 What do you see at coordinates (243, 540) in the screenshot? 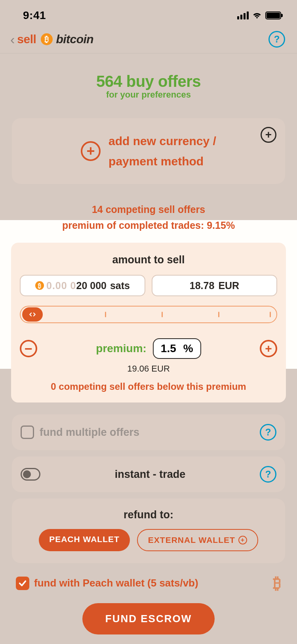
I see `plus-icon-small: +` at bounding box center [243, 540].